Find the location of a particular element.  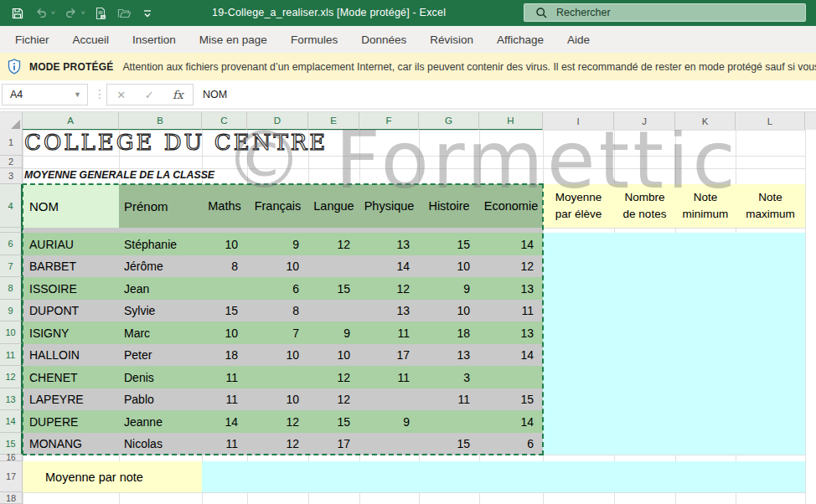

row-header-13: 13 is located at coordinates (12, 399).